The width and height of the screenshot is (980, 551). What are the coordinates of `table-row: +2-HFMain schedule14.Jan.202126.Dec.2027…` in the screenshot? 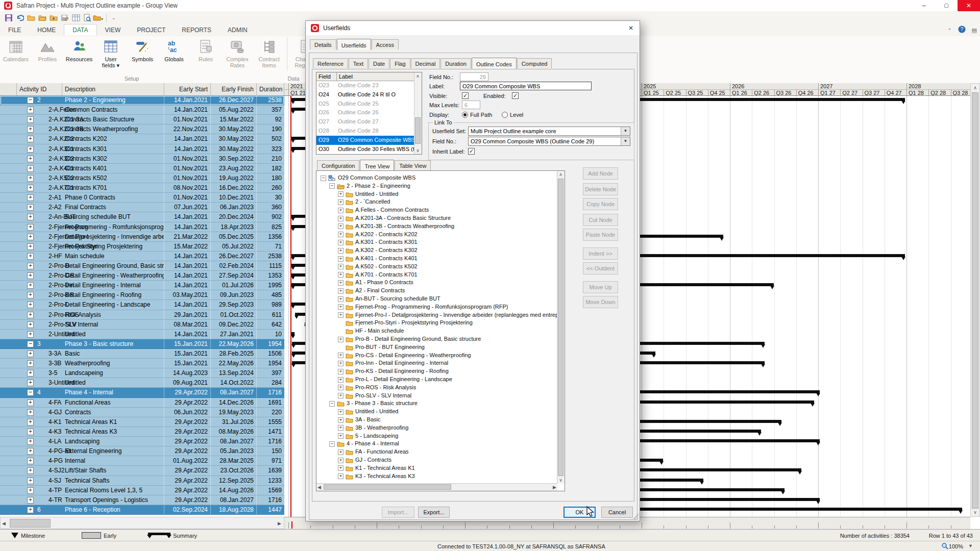 It's located at (142, 256).